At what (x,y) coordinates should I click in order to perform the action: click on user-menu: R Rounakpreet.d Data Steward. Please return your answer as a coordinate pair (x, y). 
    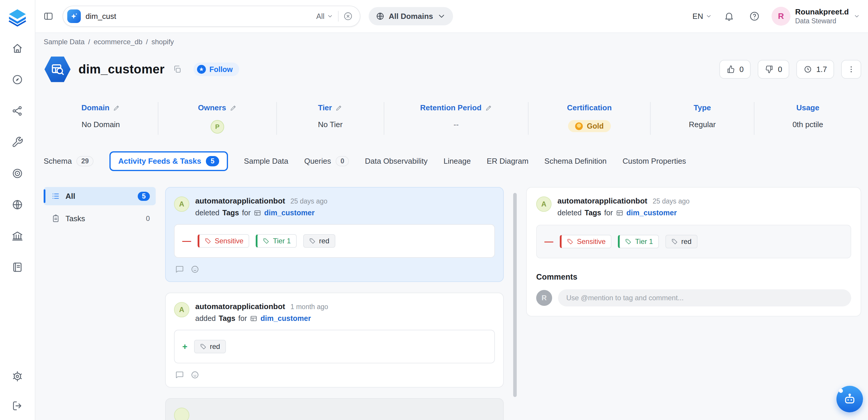
    Looking at the image, I should click on (816, 16).